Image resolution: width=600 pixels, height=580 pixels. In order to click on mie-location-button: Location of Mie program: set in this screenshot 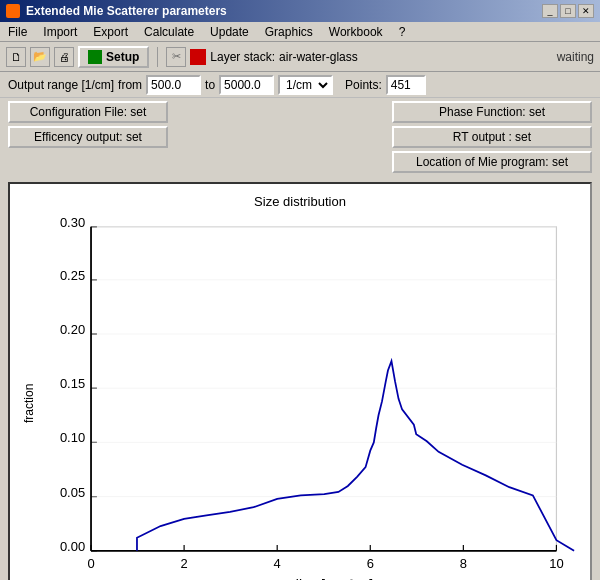, I will do `click(492, 162)`.